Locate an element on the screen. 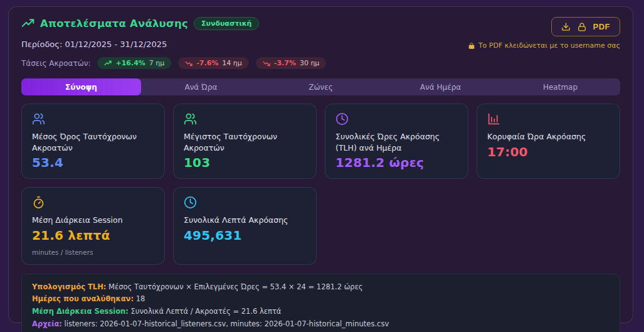  card-label: Συνολικά Λεπτά Ακρόασης is located at coordinates (245, 220).